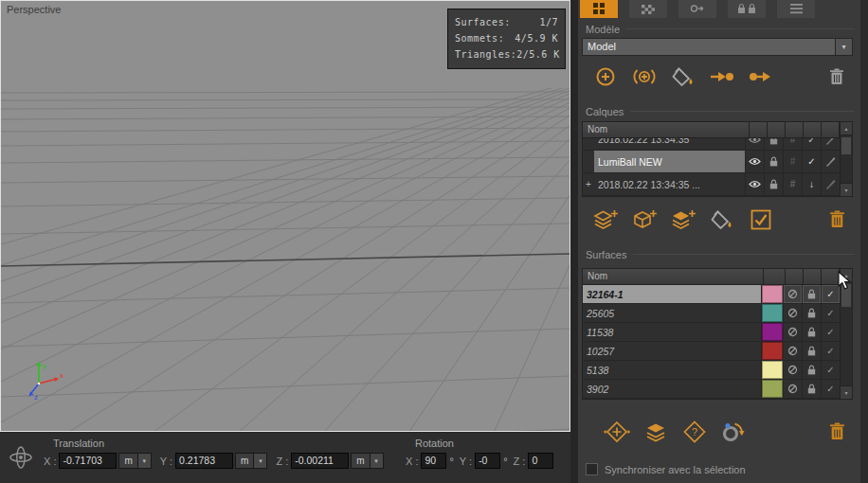  Describe the element at coordinates (205, 460) in the screenshot. I see `translation-y-input: 0.21783` at that location.